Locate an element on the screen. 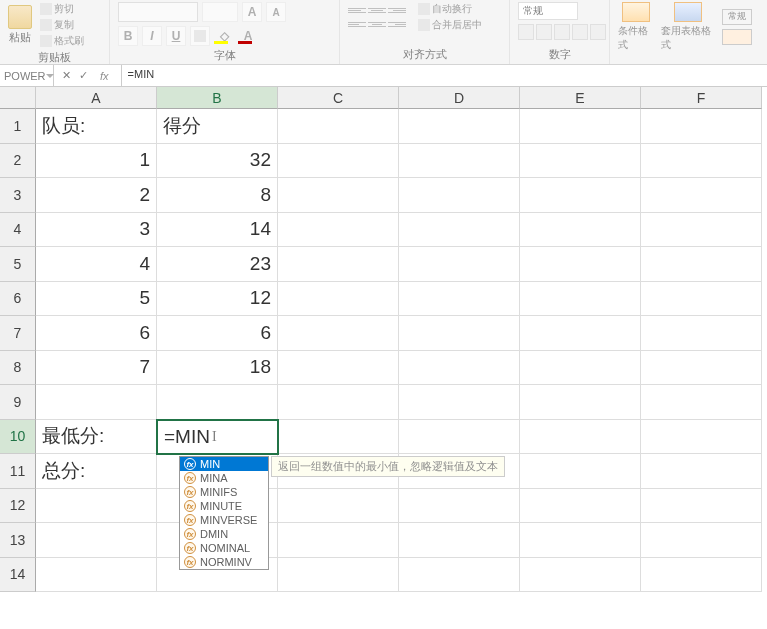 The image size is (767, 629). cell-F2 is located at coordinates (702, 162).